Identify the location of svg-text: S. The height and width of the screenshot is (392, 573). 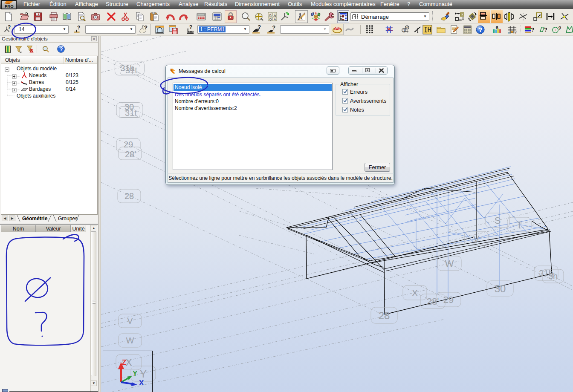
(498, 221).